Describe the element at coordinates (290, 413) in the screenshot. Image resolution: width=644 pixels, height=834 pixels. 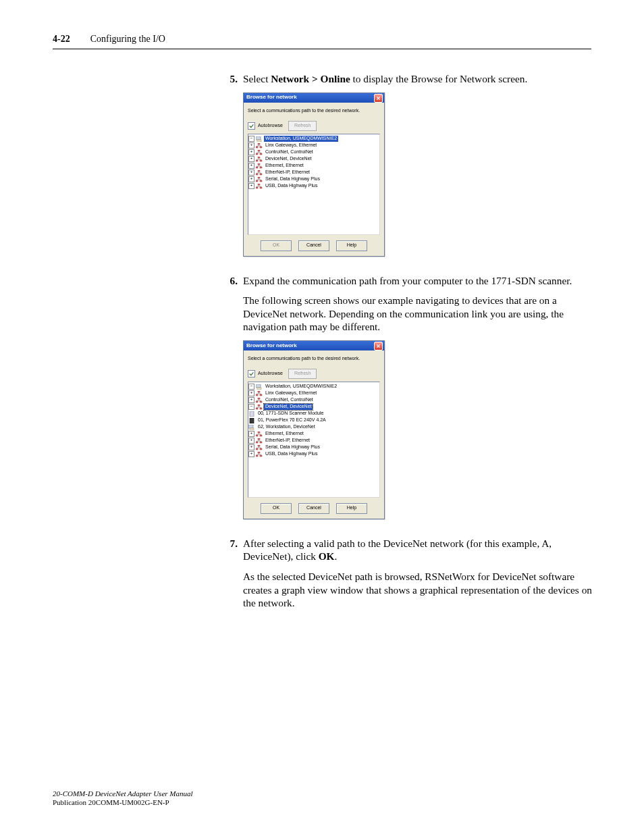
I see `tree-item: 00, 1771-SDN Scanner Module` at that location.